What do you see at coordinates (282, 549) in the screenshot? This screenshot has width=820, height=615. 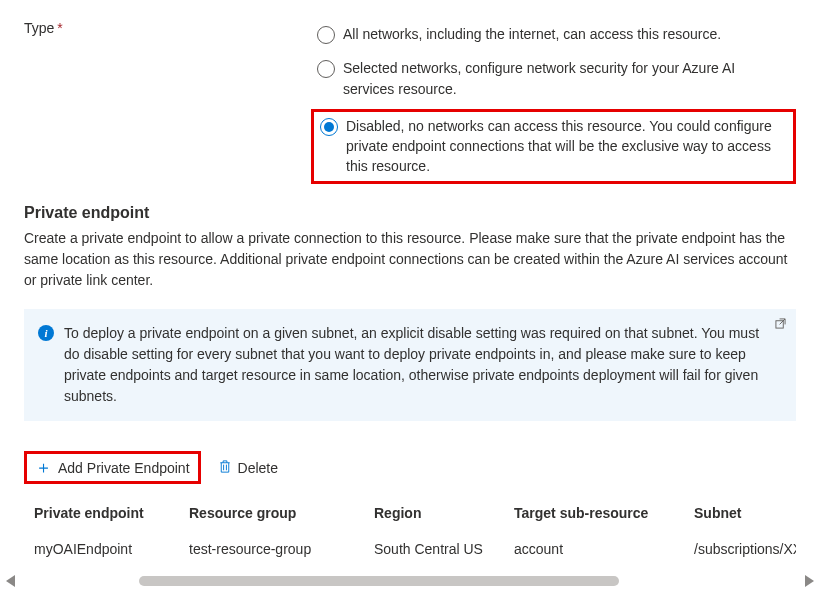 I see `cell-resource-group: test-resource-group` at bounding box center [282, 549].